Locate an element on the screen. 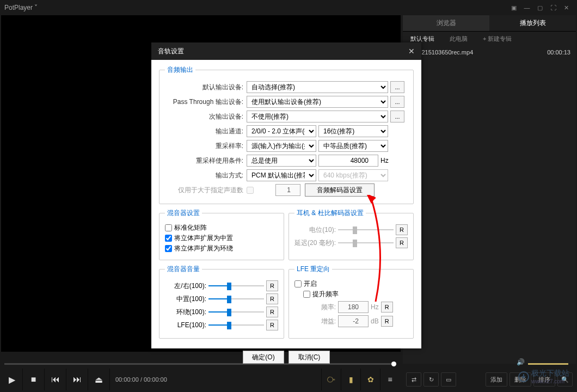 The height and width of the screenshot is (392, 577). reset-center: R is located at coordinates (272, 299).